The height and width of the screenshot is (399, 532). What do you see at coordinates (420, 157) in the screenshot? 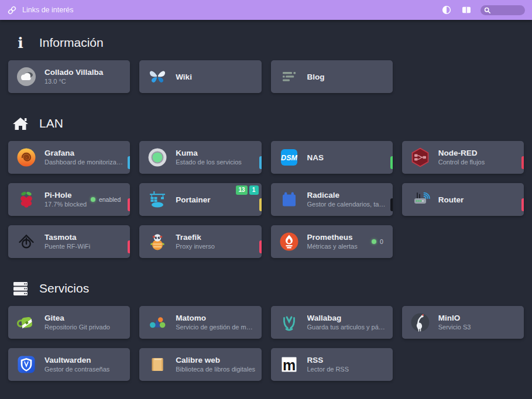
I see `node-red-logo-icon` at bounding box center [420, 157].